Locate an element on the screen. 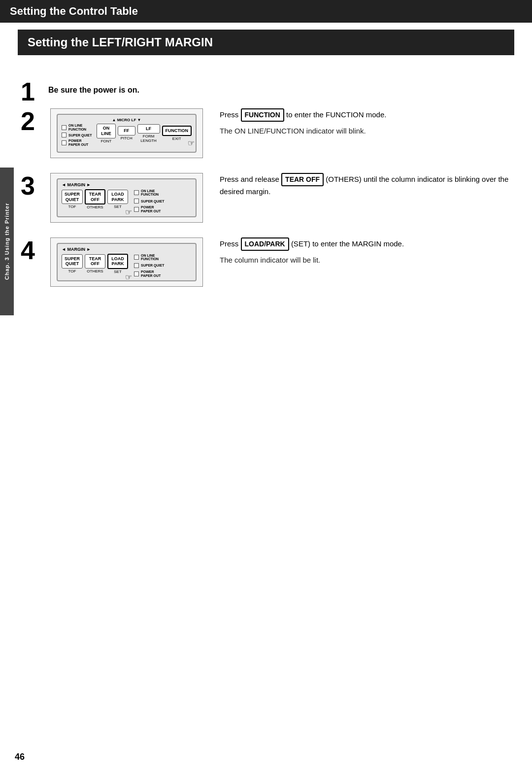 The height and width of the screenshot is (777, 532). finger-icon-4: ☞ is located at coordinates (129, 277).